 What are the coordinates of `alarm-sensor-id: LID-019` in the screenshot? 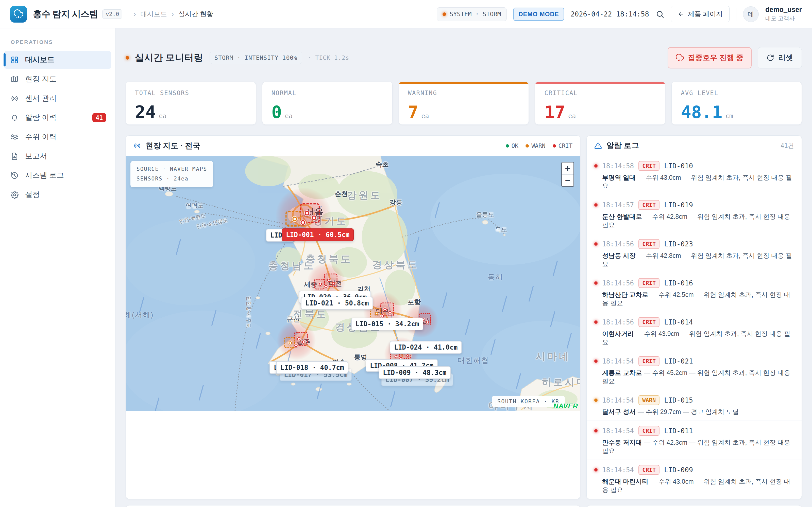 It's located at (678, 205).